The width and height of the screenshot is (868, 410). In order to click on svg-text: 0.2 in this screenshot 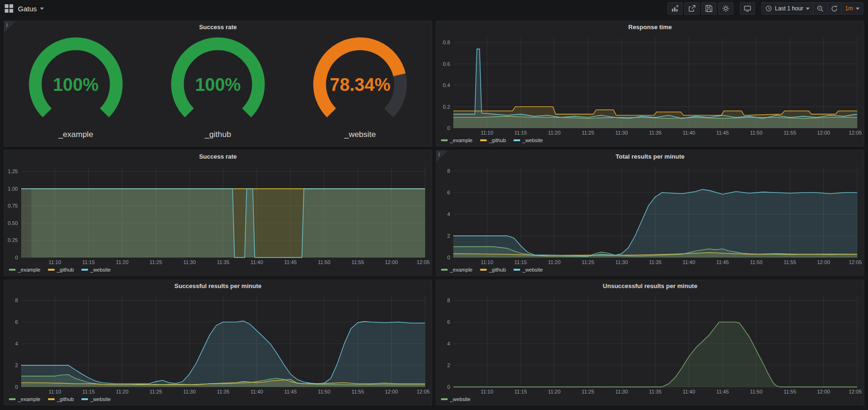, I will do `click(446, 107)`.